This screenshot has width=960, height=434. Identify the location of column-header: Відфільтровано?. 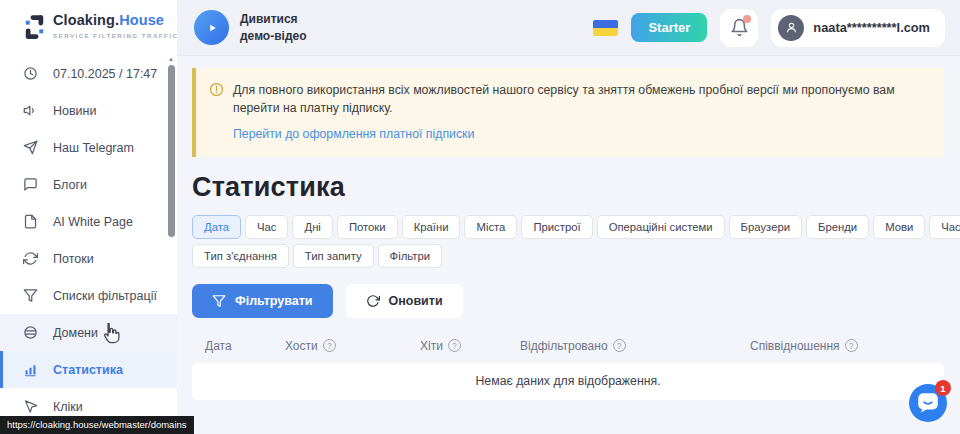
(635, 346).